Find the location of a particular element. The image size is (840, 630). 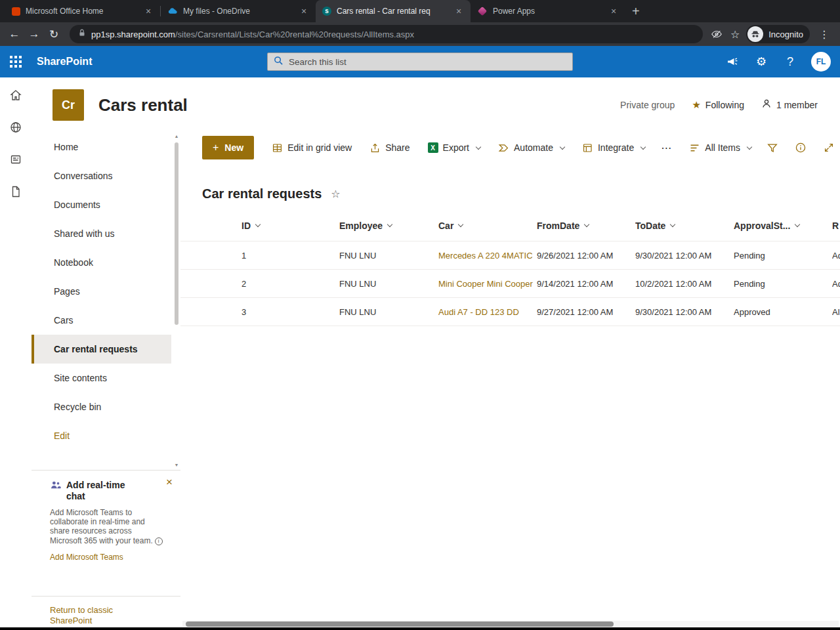

nav-item-car-rental-requests: Car rental requests is located at coordinates (101, 349).